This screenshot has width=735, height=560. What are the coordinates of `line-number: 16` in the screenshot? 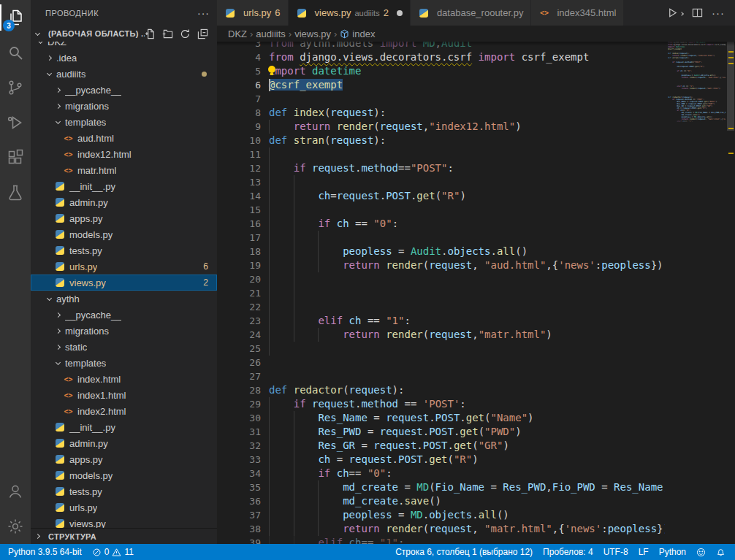 It's located at (239, 223).